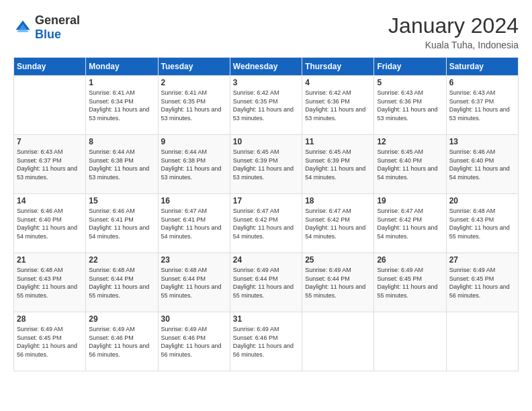  I want to click on day-number: 7, so click(50, 142).